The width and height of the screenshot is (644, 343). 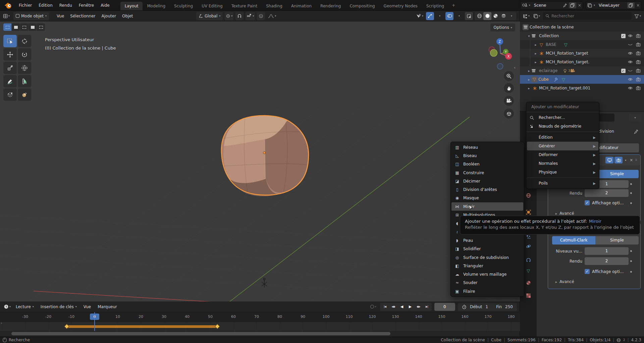 I want to click on object-visibility-button: ▾, so click(x=420, y=16).